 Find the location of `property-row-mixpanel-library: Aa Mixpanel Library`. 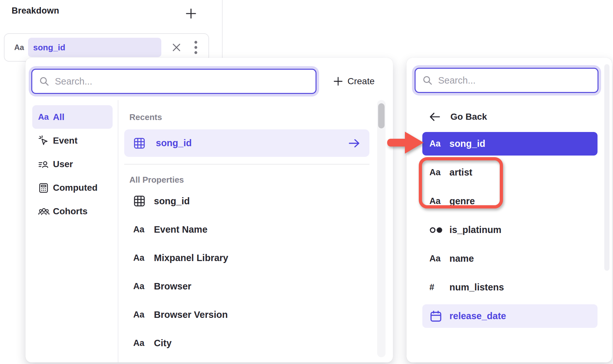

property-row-mixpanel-library: Aa Mixpanel Library is located at coordinates (247, 258).